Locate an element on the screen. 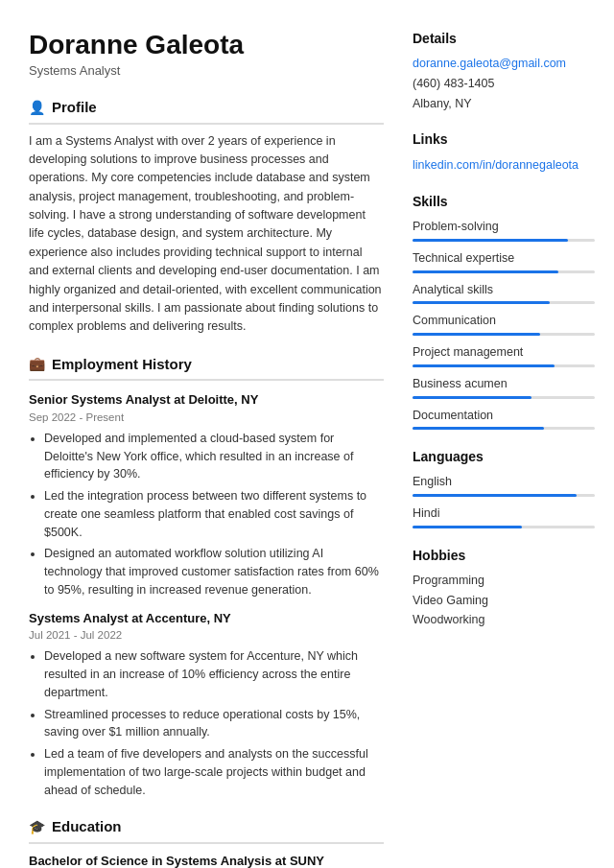  profile-text: I am a Systems Analyst with over 2 years… is located at coordinates (206, 234).